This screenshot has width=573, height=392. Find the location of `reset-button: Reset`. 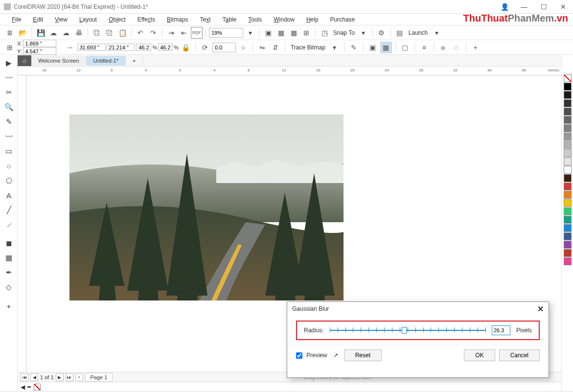

reset-button: Reset is located at coordinates (363, 355).